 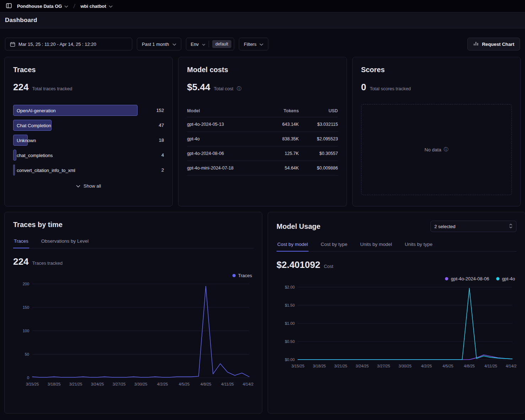 I want to click on legend-item-traces: Traces, so click(x=242, y=276).